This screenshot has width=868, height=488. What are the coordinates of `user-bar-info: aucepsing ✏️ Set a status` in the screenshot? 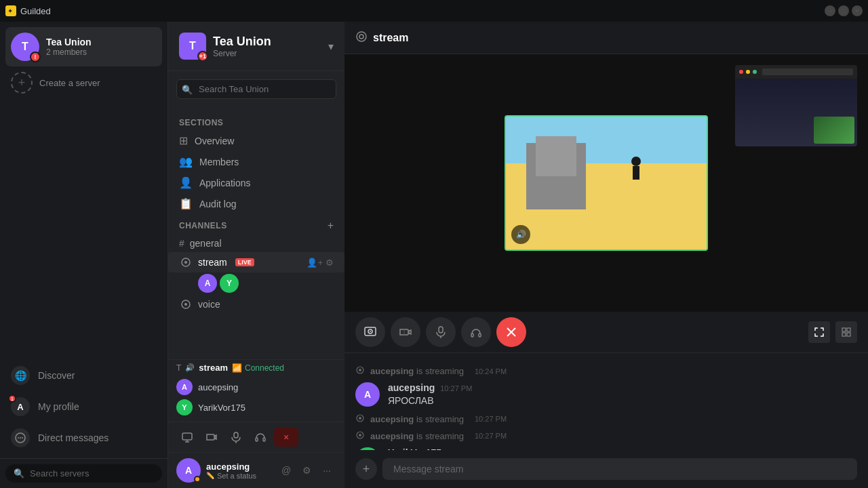 It's located at (239, 470).